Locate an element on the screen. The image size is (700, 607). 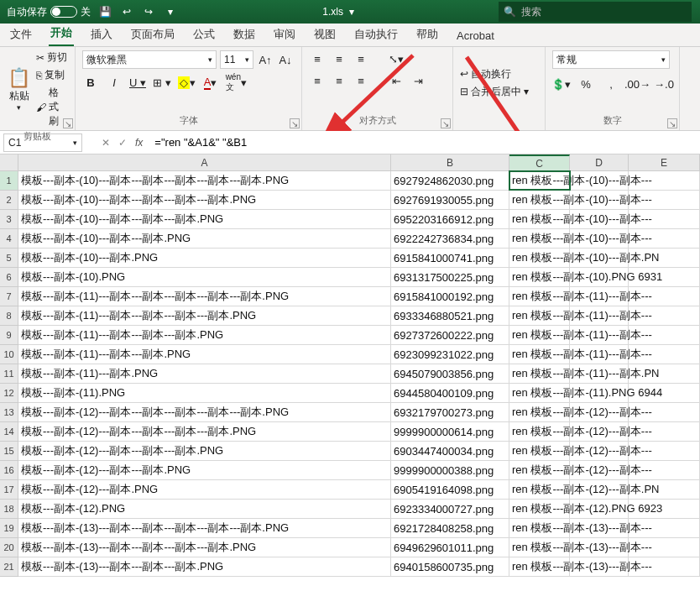
font-launcher: ↘ is located at coordinates (295, 123).